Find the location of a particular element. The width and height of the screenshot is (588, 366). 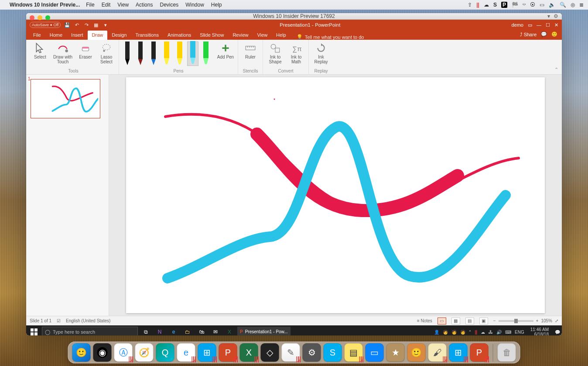

mail-icon: ✉ is located at coordinates (215, 331).